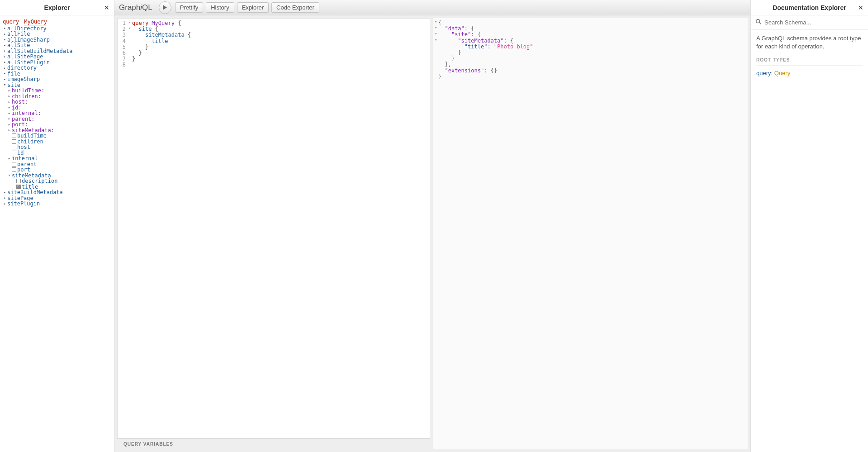  What do you see at coordinates (35, 22) in the screenshot?
I see `query-name: MyQuery` at bounding box center [35, 22].